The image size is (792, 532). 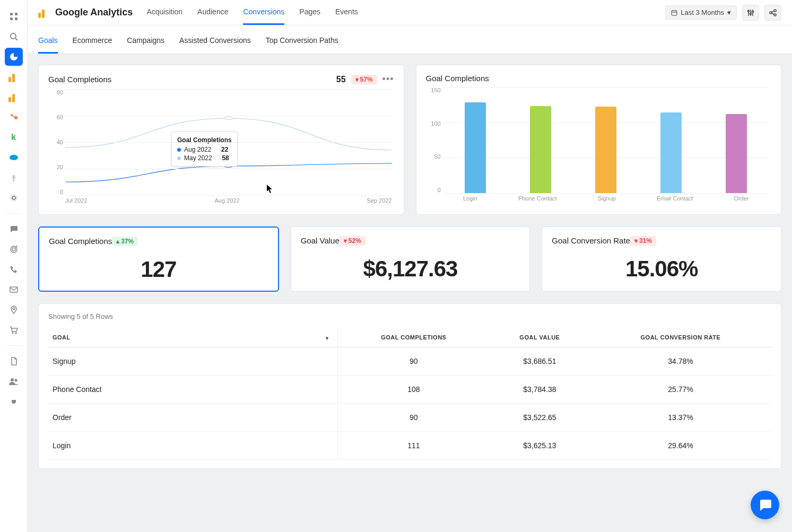 I want to click on nav-chat-icon, so click(x=14, y=229).